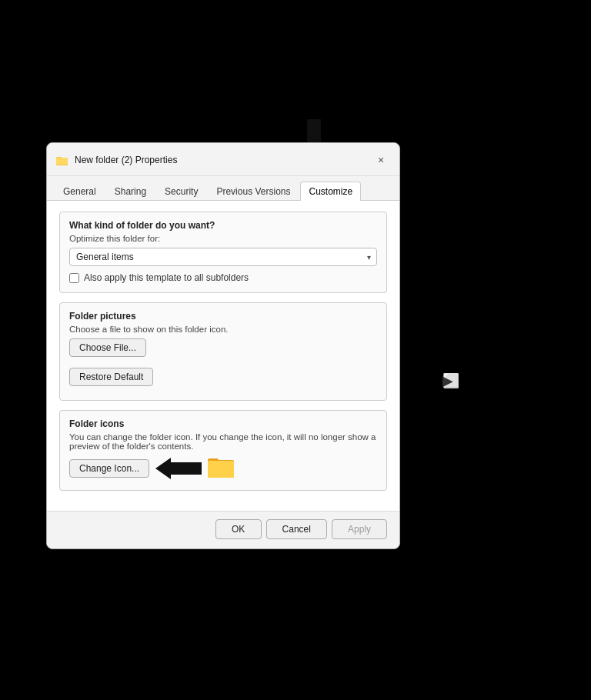  I want to click on folder-icons-section: Folder icons You can change the folder i…, so click(223, 451).